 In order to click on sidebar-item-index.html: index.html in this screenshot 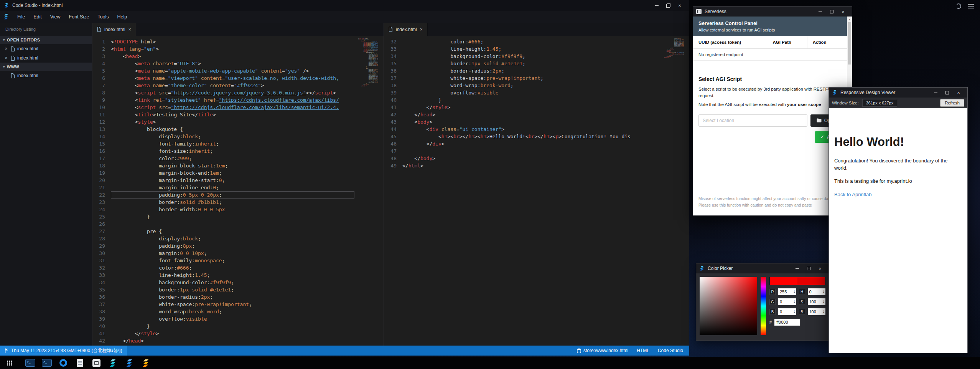, I will do `click(46, 76)`.